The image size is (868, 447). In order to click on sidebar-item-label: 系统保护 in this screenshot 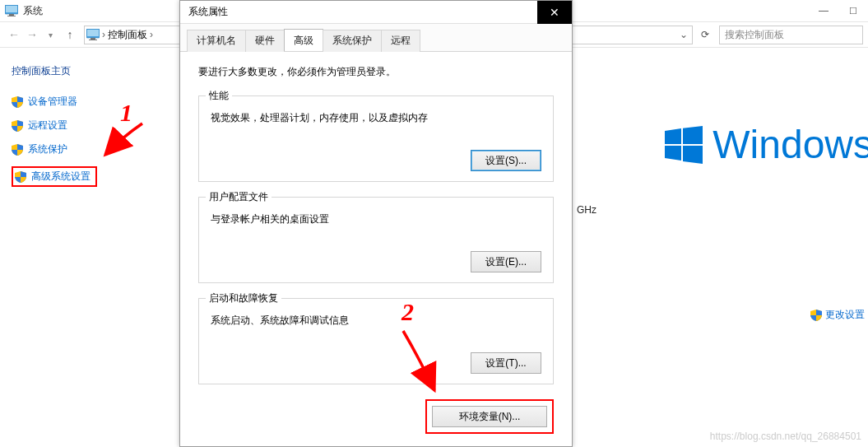, I will do `click(48, 150)`.